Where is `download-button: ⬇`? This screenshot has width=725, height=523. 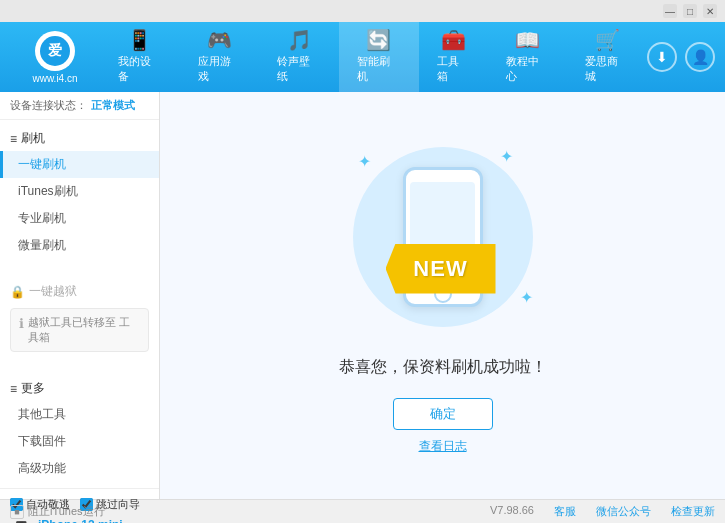 download-button: ⬇ is located at coordinates (662, 57).